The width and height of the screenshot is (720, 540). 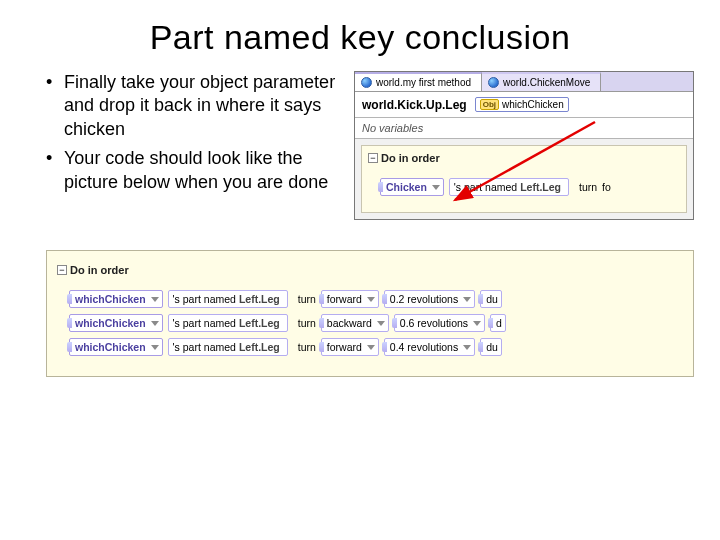 I want to click on subject-chip: Chicken, so click(x=412, y=187).